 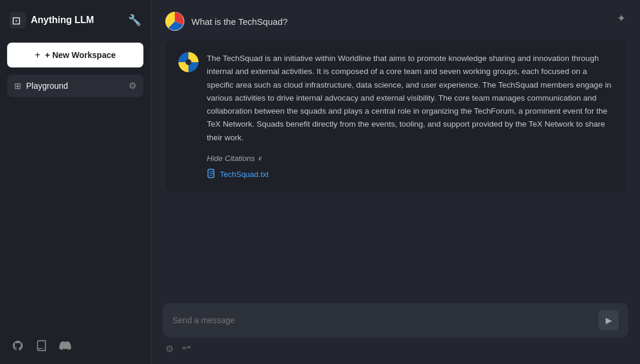 What do you see at coordinates (75, 86) in the screenshot?
I see `workspace-item-playground: ⊞ Playground ⚙` at bounding box center [75, 86].